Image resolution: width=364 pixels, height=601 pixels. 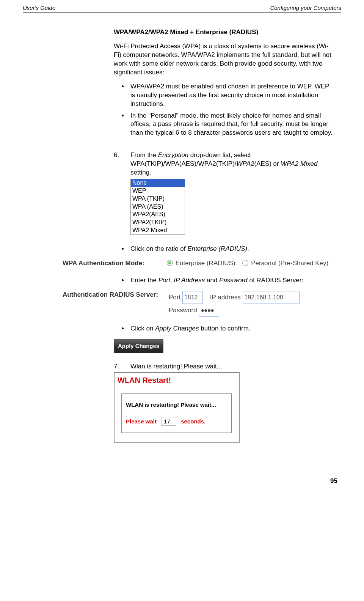 What do you see at coordinates (158, 183) in the screenshot?
I see `dropdown-option: None` at bounding box center [158, 183].